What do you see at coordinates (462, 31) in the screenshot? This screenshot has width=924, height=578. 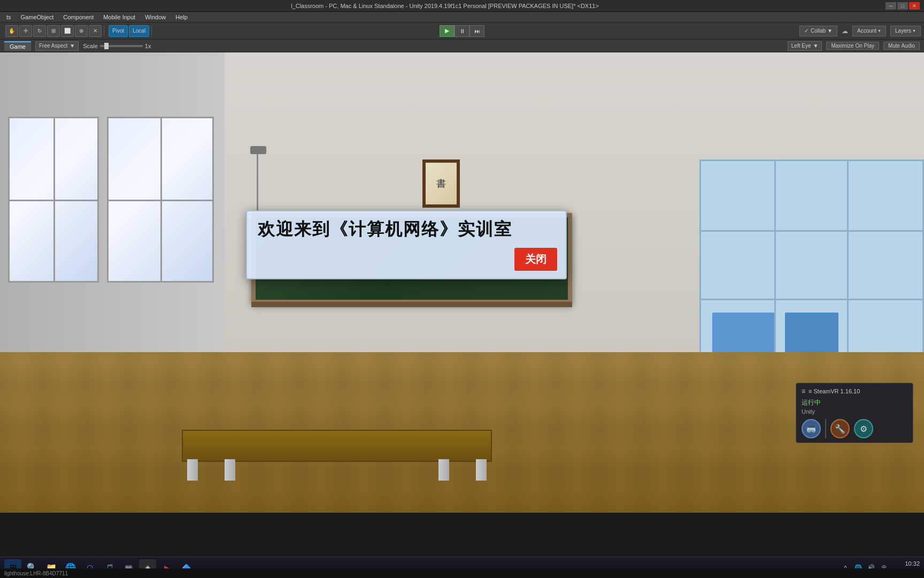 I see `play-controls: ▶ ⏸ ⏭` at bounding box center [462, 31].